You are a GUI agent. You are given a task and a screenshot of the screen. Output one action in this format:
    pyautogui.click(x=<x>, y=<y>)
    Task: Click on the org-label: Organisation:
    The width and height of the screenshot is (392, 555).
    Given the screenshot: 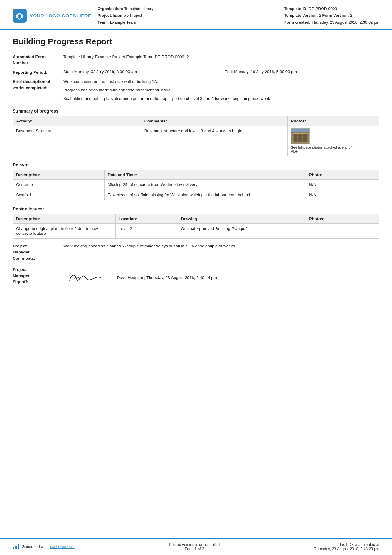 What is the action you would take?
    pyautogui.click(x=111, y=9)
    